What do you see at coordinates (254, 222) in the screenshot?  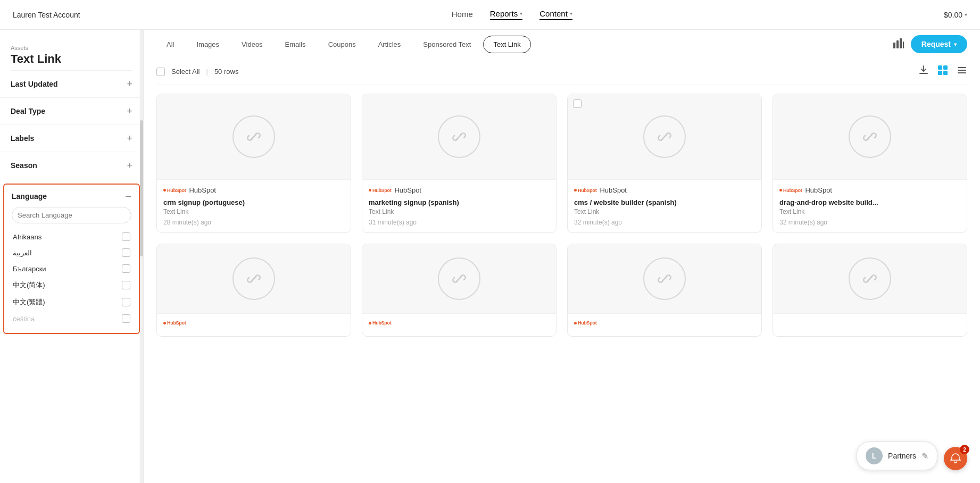 I see `card-1-time: 28 minute(s) ago` at bounding box center [254, 222].